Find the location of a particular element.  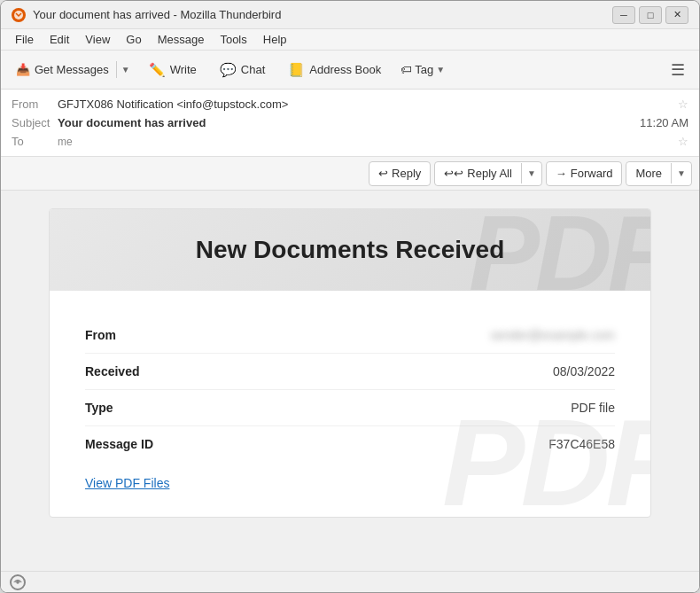

email-header: From GFJTX086 Notification <info@tupstoc… is located at coordinates (350, 123).